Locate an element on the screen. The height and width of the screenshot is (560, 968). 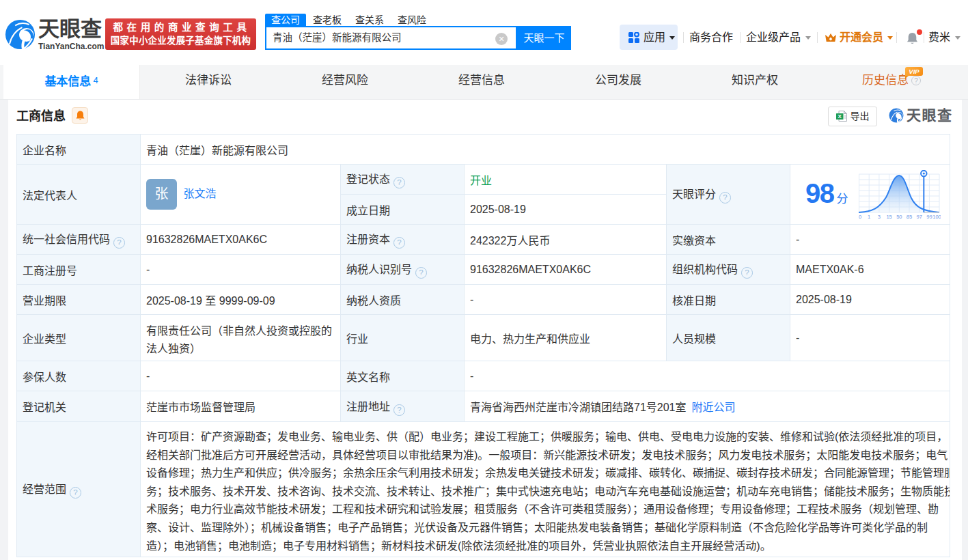
svg-text: 97 is located at coordinates (919, 217).